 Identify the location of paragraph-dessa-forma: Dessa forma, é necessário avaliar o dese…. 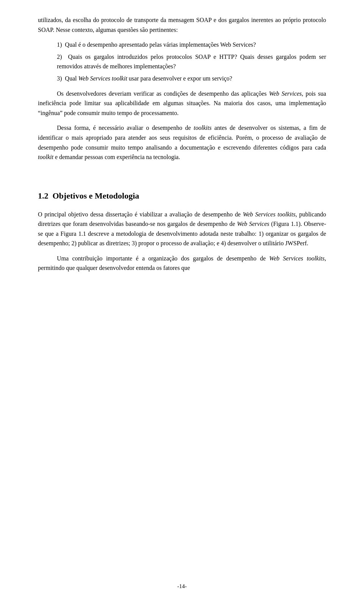
(182, 142).